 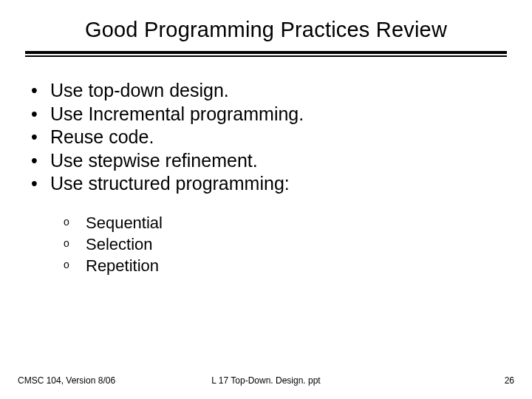 What do you see at coordinates (269, 184) in the screenshot?
I see `list-item: • Use structured programming:` at bounding box center [269, 184].